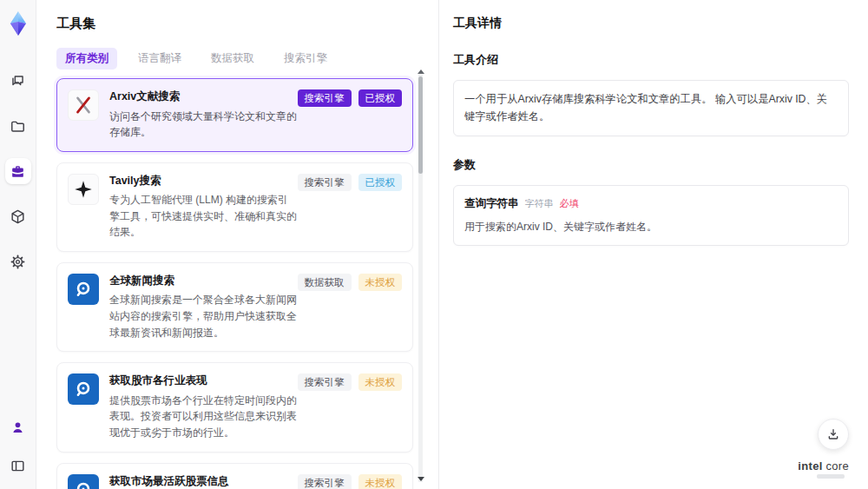  I want to click on tool-card-tavily: Tavily搜索 专为人工智能代理 (LLM) 构建的搜索引擎工具，可快速提供实…, so click(234, 207).